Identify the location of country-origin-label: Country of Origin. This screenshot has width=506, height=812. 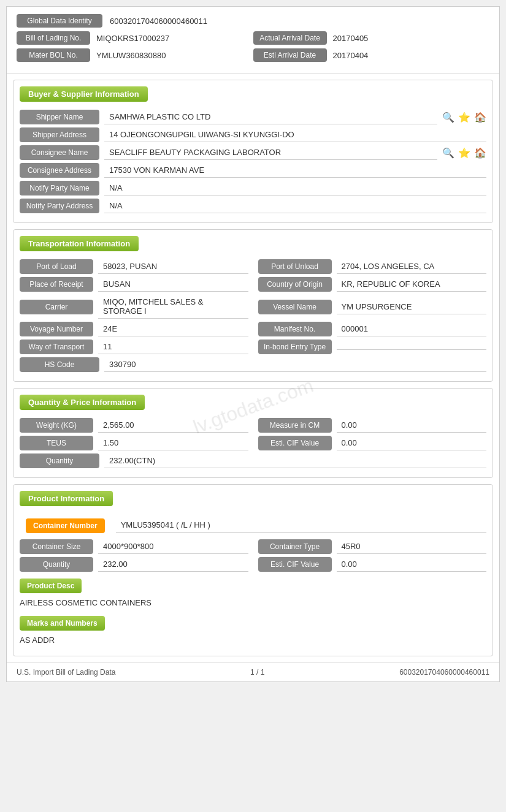
(295, 284).